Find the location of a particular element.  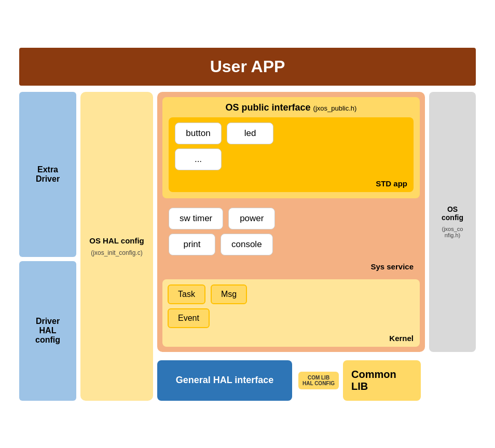

msg-label: Msg is located at coordinates (229, 294).